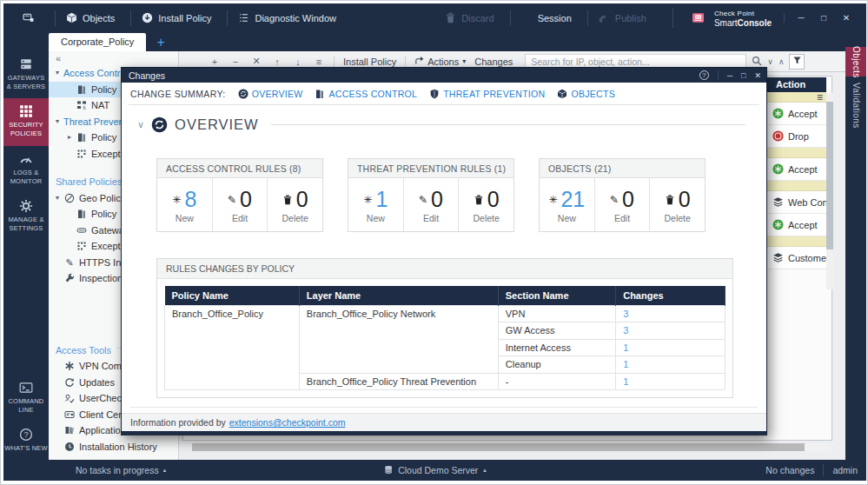  Describe the element at coordinates (464, 61) in the screenshot. I see `caret-down-icon: ▾` at that location.